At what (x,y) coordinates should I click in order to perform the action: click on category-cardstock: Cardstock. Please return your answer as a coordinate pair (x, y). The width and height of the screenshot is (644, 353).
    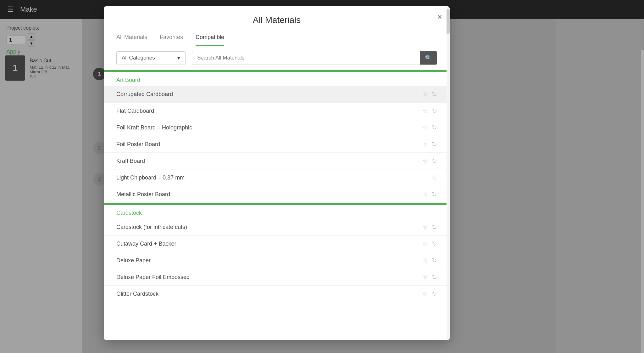
    Looking at the image, I should click on (277, 212).